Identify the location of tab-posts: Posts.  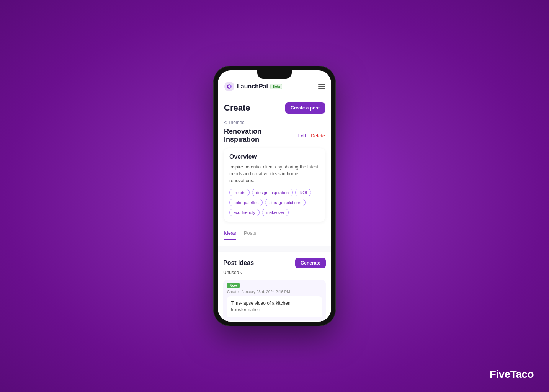
(250, 235).